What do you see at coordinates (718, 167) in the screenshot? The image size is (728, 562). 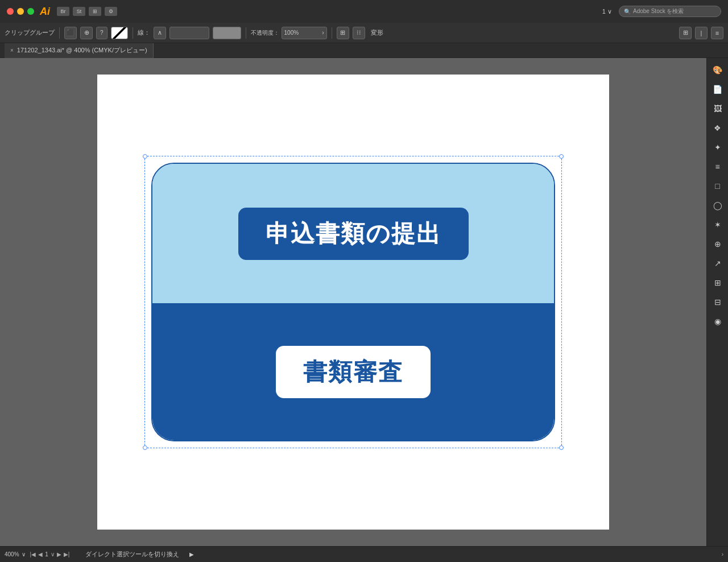 I see `align-panel-icon: ≡` at bounding box center [718, 167].